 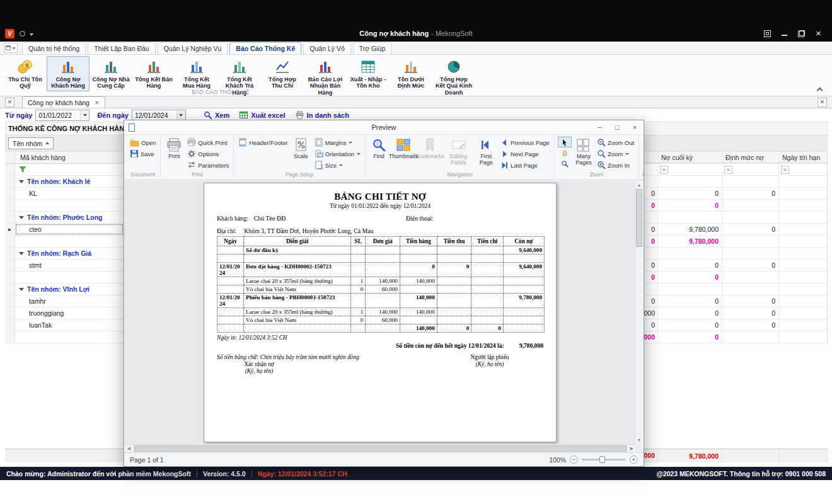 What do you see at coordinates (643, 142) in the screenshot?
I see `page-color-button` at bounding box center [643, 142].